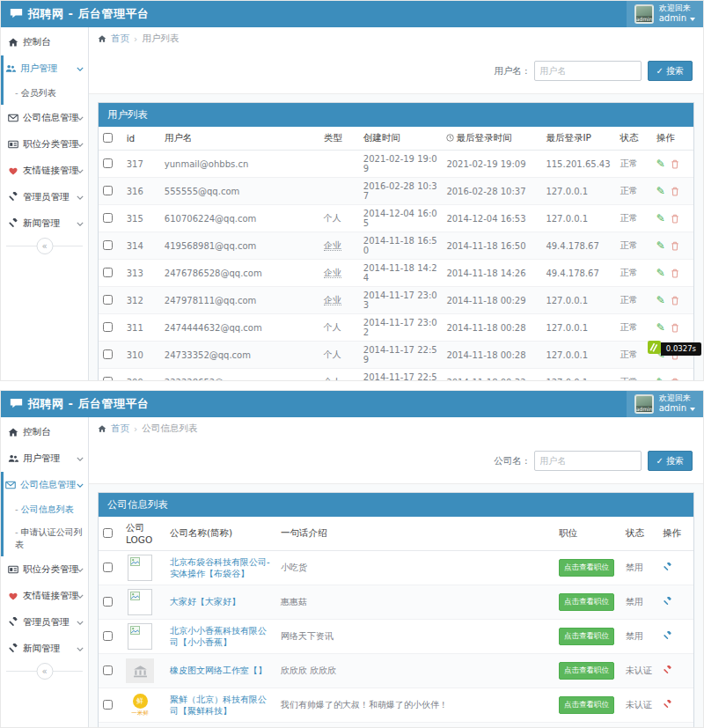  Describe the element at coordinates (333, 327) in the screenshot. I see `user-type: 个人` at that location.